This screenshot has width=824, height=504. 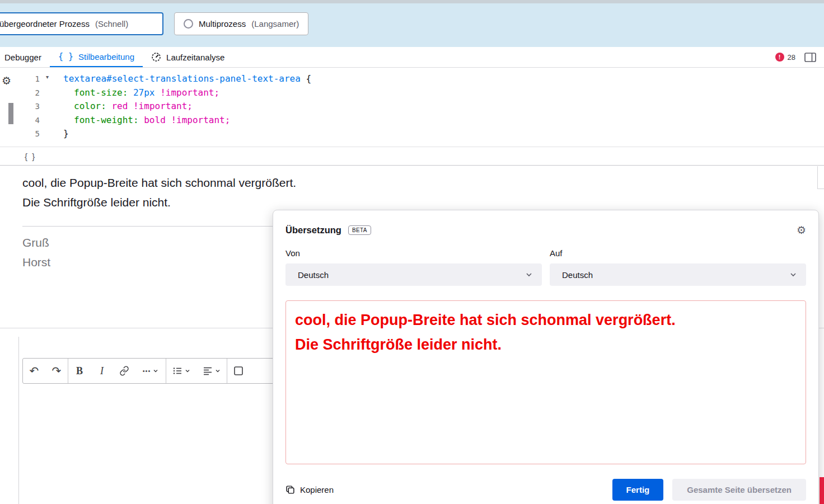 I want to click on code-line-closing: }, so click(x=187, y=134).